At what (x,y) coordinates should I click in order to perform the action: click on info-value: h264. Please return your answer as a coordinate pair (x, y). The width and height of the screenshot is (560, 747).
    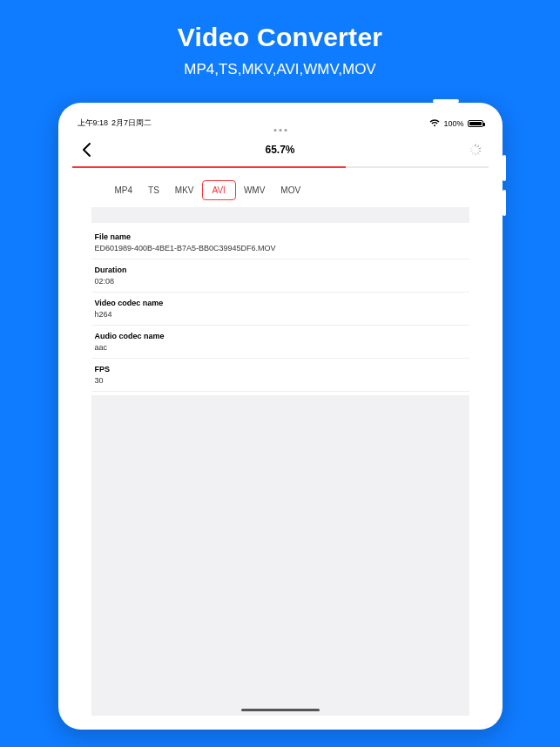
    Looking at the image, I should click on (280, 314).